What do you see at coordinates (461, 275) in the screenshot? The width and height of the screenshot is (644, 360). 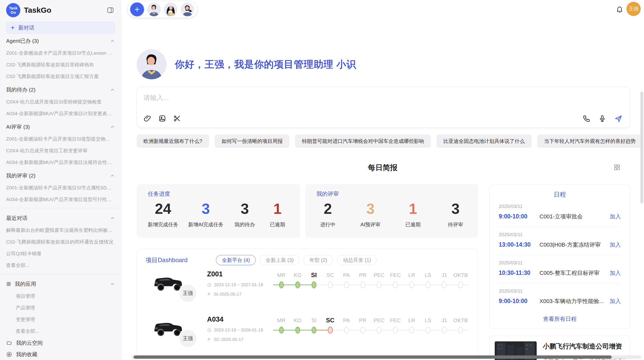 I see `milestone-label: OKTB` at bounding box center [461, 275].